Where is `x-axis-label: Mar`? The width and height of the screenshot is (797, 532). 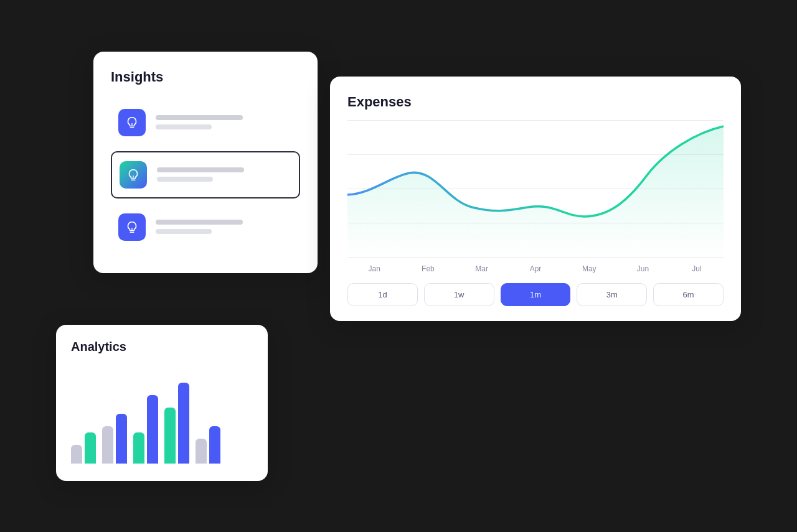
x-axis-label: Mar is located at coordinates (482, 269).